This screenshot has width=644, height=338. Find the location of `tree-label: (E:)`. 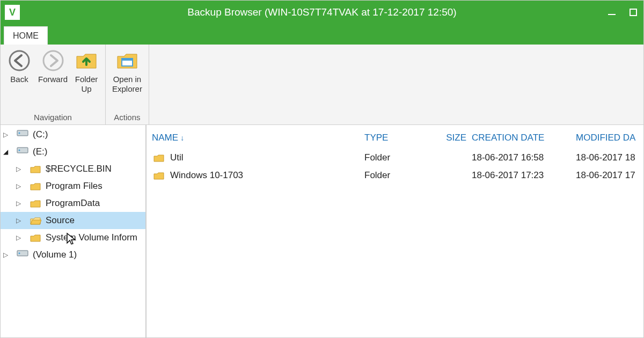

tree-label: (E:) is located at coordinates (40, 152).